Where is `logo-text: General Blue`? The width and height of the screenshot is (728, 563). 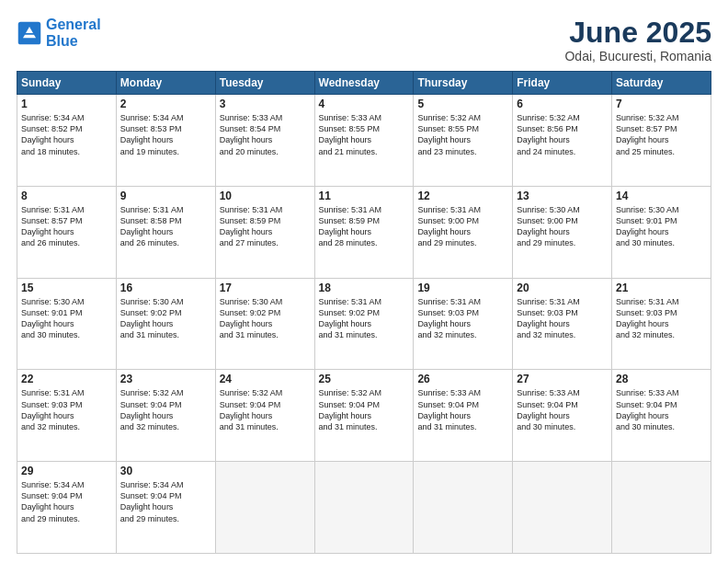
logo-text: General Blue is located at coordinates (74, 33).